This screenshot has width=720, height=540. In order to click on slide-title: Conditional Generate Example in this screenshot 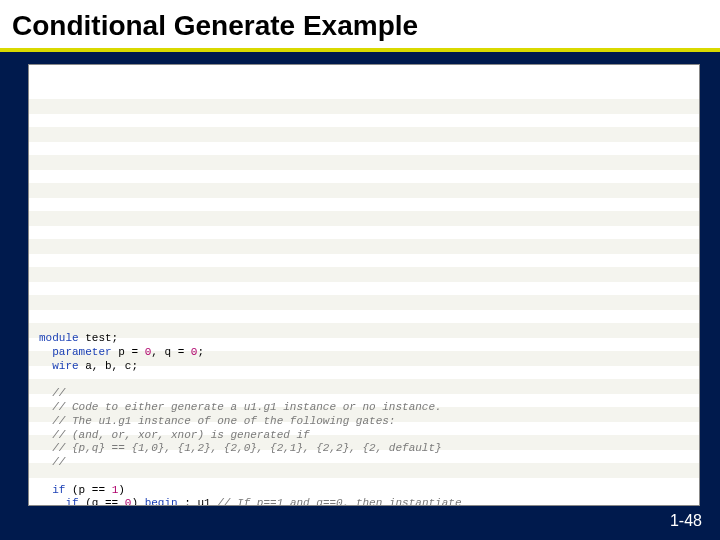, I will do `click(360, 26)`.